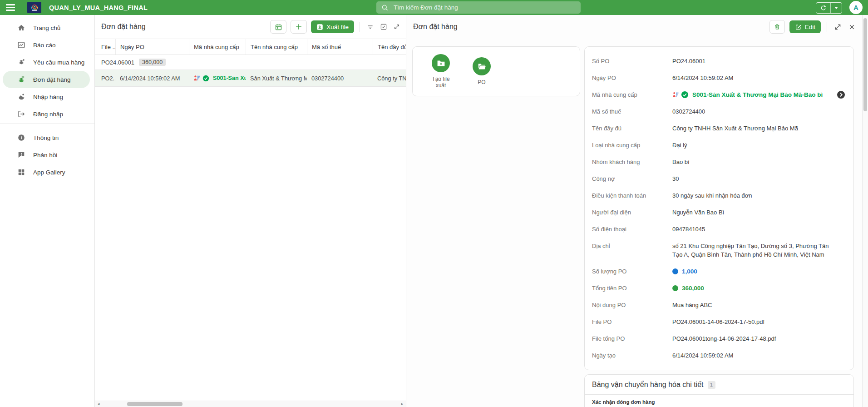 The height and width of the screenshot is (407, 868). Describe the element at coordinates (681, 162) in the screenshot. I see `field-value: Bao bì` at that location.